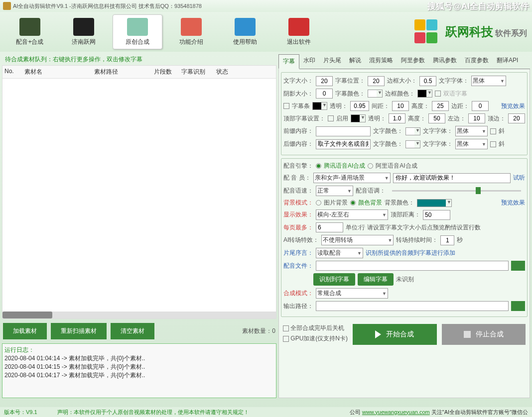  I want to click on opacity-input, so click(360, 106).